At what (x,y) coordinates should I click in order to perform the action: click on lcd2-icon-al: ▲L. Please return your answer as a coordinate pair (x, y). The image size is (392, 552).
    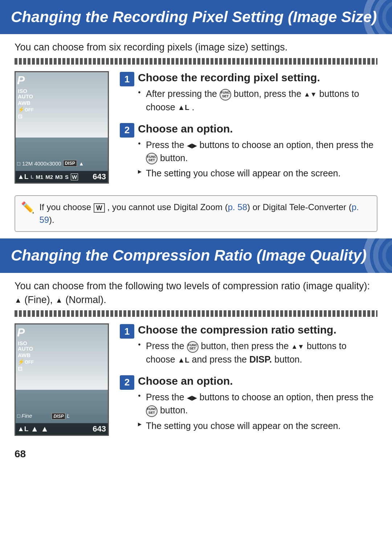
    Looking at the image, I should click on (23, 429).